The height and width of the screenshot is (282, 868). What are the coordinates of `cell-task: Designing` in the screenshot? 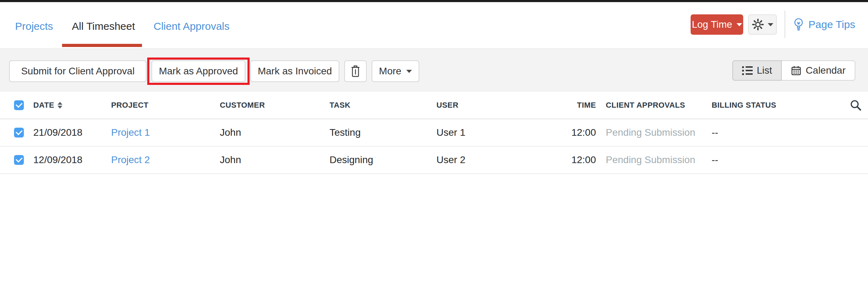 It's located at (351, 160).